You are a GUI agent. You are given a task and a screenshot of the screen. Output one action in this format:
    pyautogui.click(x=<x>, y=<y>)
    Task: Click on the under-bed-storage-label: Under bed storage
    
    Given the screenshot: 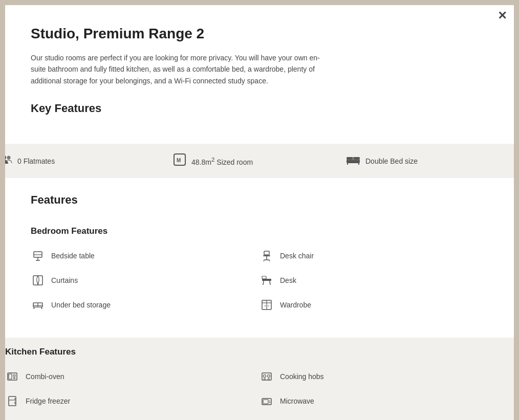 What is the action you would take?
    pyautogui.click(x=81, y=305)
    